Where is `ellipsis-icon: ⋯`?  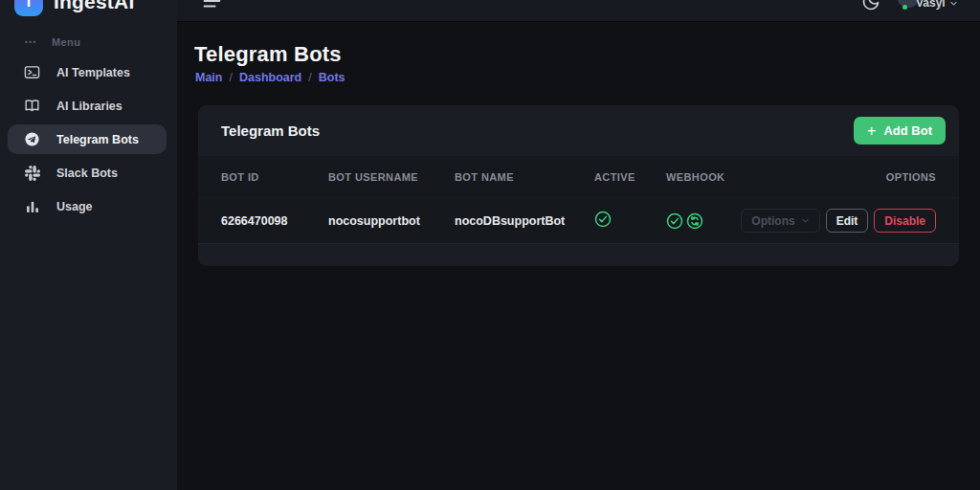
ellipsis-icon: ⋯ is located at coordinates (31, 42).